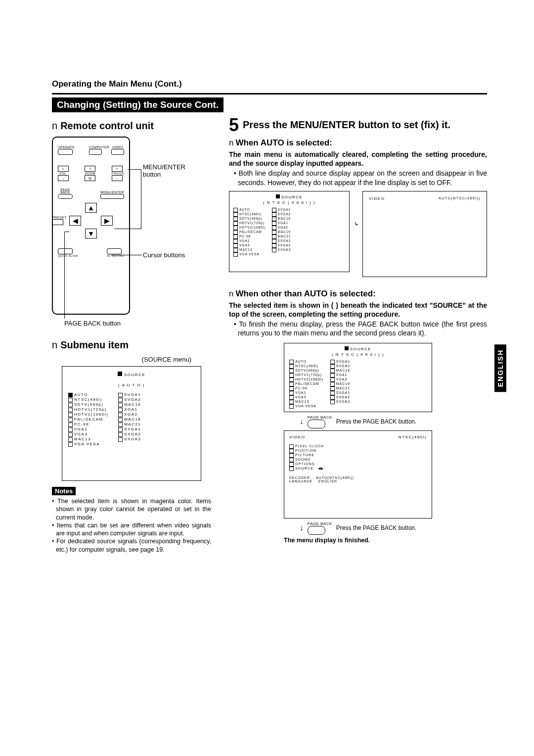 Image resolution: width=534 pixels, height=756 pixels. Describe the element at coordinates (132, 529) in the screenshot. I see `note-2: • Items that can be set are different wh…` at that location.